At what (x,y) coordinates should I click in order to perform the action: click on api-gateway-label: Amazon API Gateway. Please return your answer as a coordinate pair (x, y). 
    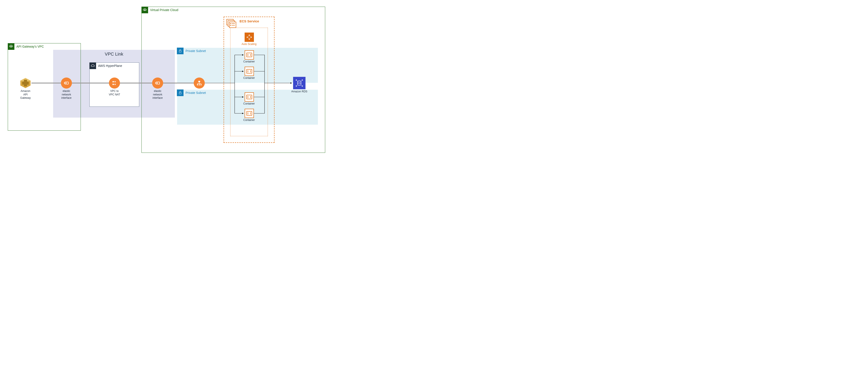
    Looking at the image, I should click on (26, 94).